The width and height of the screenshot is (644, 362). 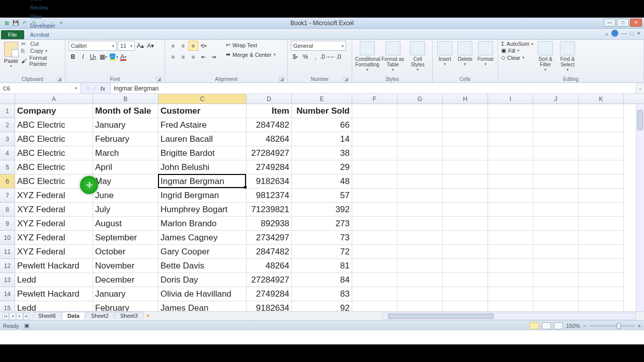 What do you see at coordinates (126, 167) in the screenshot?
I see `cell: April` at bounding box center [126, 167].